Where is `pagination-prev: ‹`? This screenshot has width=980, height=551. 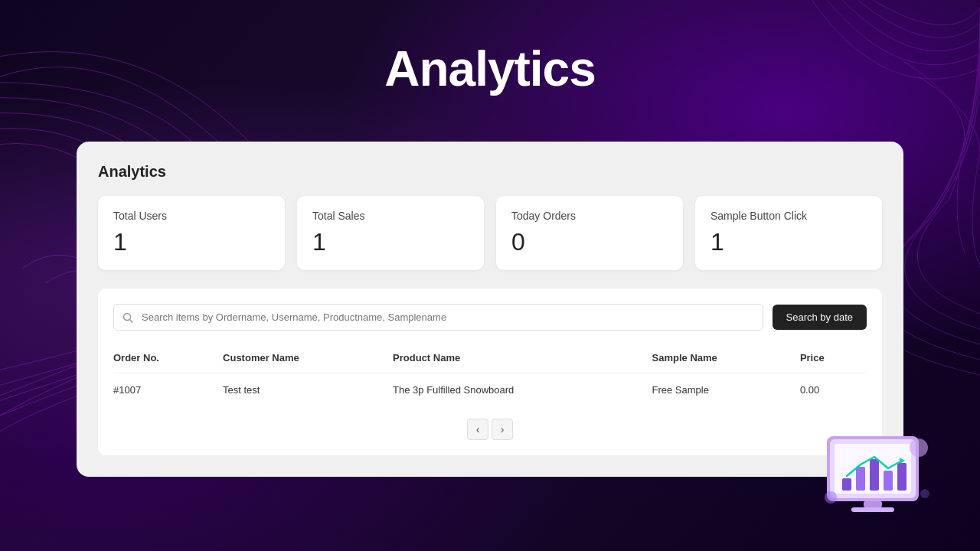
pagination-prev: ‹ is located at coordinates (478, 429).